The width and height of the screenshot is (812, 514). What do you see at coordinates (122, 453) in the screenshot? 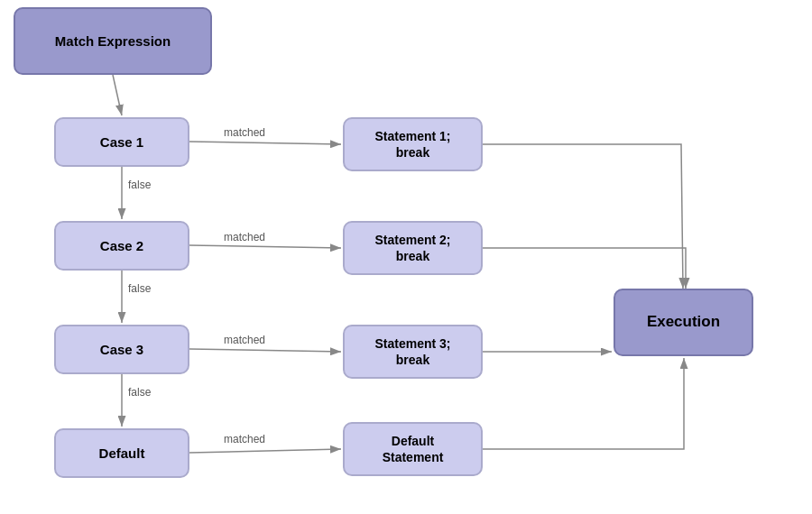
I see `default-node: Default` at bounding box center [122, 453].